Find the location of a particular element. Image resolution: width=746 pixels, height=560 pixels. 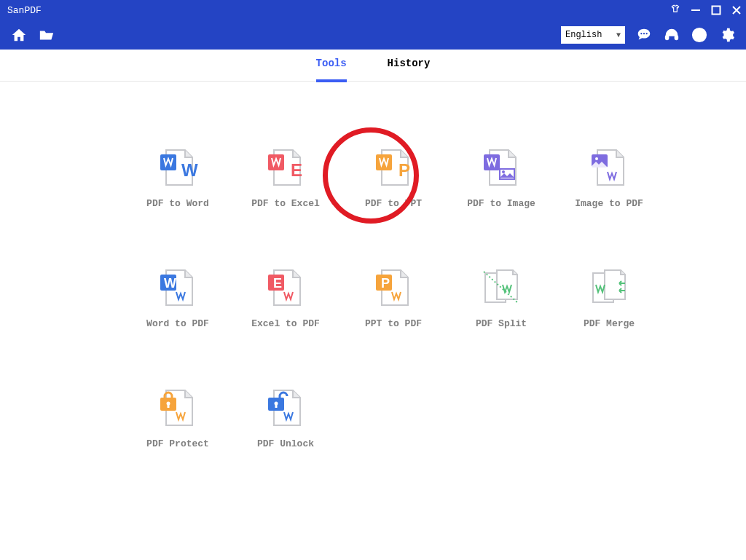

settings-icon is located at coordinates (727, 35).